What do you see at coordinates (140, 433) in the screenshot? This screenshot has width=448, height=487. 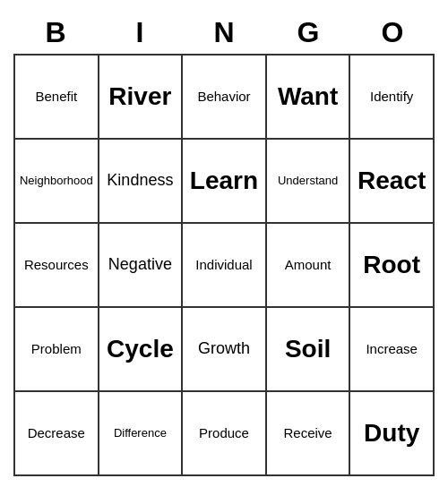 I see `cell-text: Difference` at bounding box center [140, 433].